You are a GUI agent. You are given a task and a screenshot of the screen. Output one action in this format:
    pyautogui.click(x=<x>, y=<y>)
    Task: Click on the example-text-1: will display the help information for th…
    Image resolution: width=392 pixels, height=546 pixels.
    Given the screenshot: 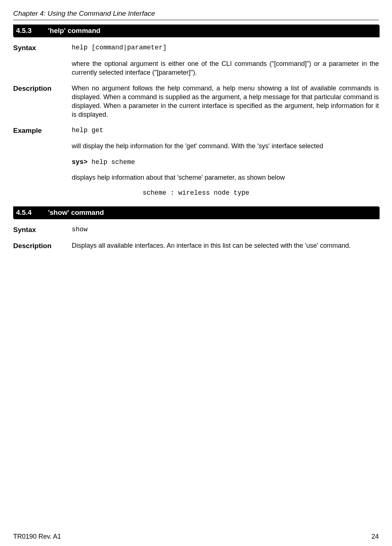 What is the action you would take?
    pyautogui.click(x=225, y=146)
    